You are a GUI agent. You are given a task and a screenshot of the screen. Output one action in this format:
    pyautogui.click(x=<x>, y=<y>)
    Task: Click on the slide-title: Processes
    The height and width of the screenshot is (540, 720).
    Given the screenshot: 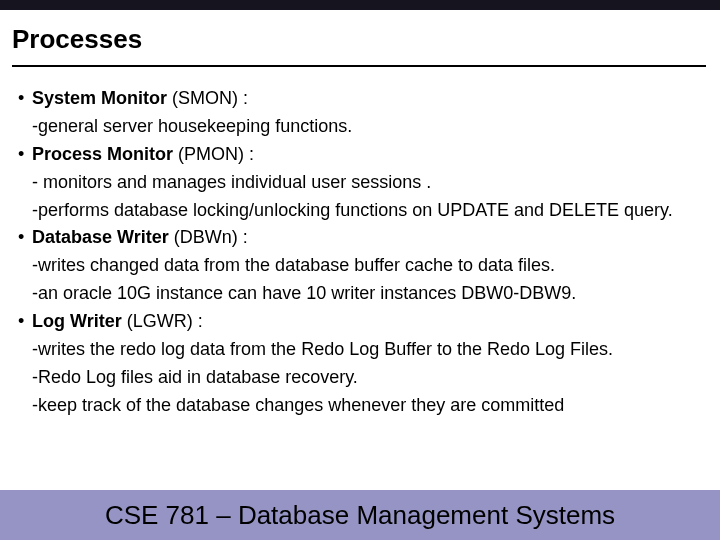 What is the action you would take?
    pyautogui.click(x=360, y=40)
    